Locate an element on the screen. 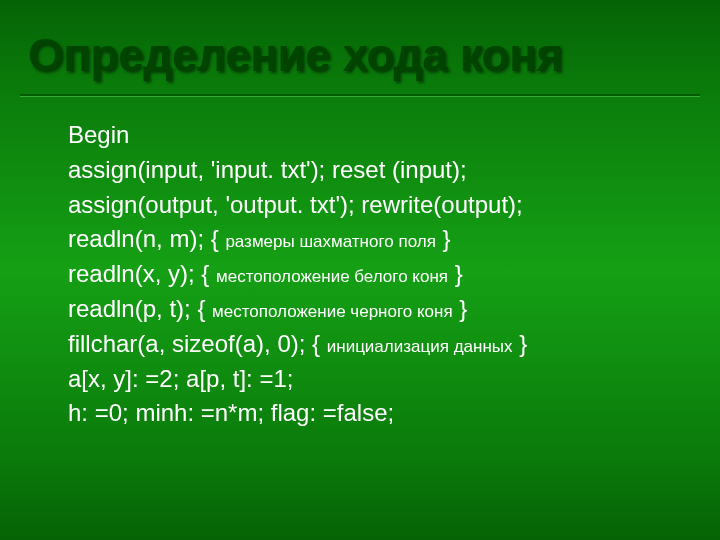 The image size is (720, 540). code-line: Begin is located at coordinates (394, 136).